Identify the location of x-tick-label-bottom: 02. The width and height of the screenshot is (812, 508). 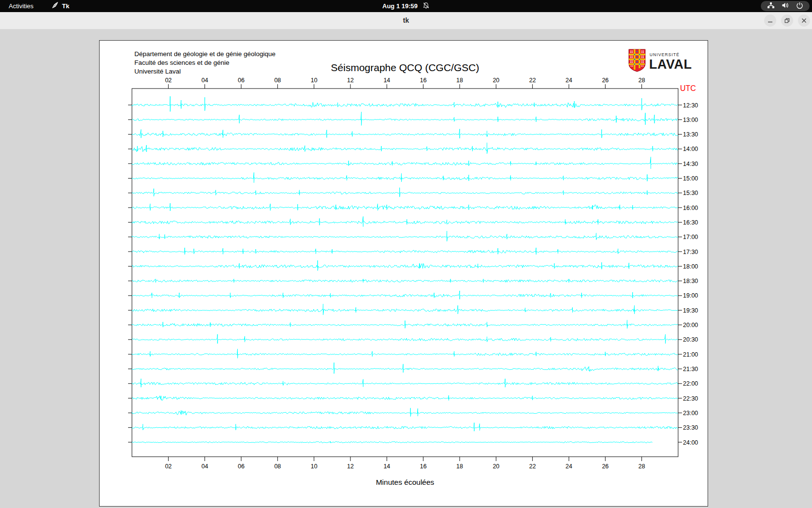
(168, 466).